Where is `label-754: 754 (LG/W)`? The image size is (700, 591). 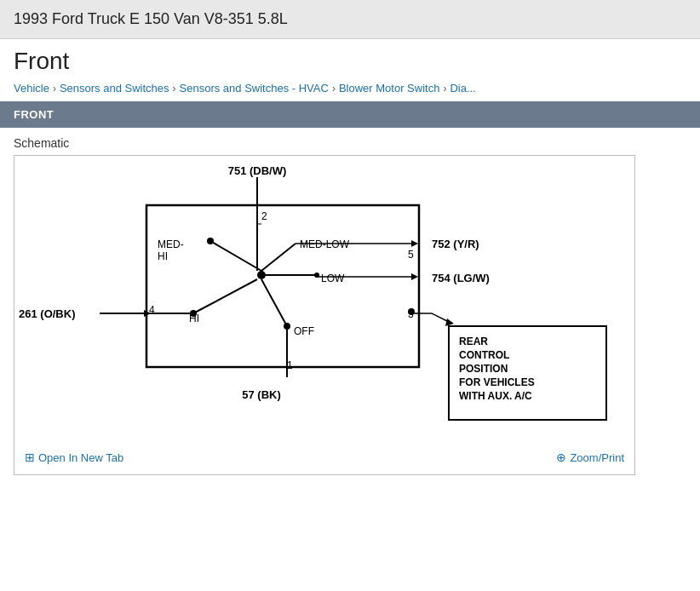
label-754: 754 (LG/W) is located at coordinates (461, 278).